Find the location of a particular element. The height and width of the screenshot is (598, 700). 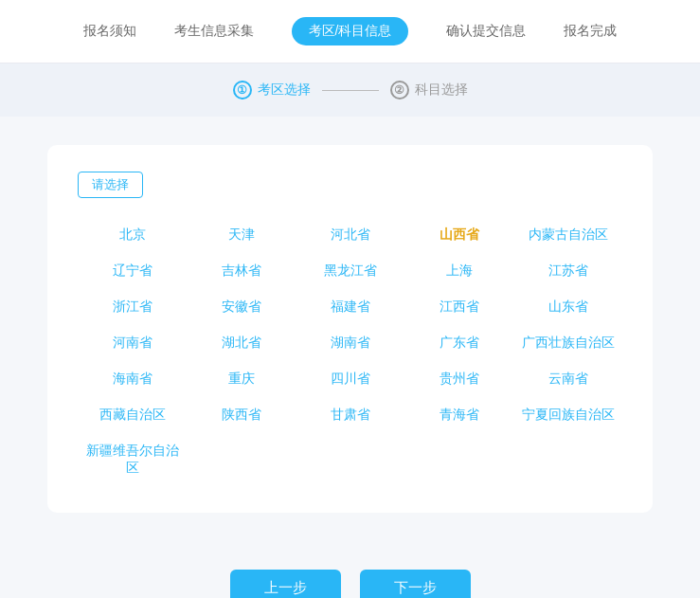

region-item-14: 山东省 is located at coordinates (568, 307).